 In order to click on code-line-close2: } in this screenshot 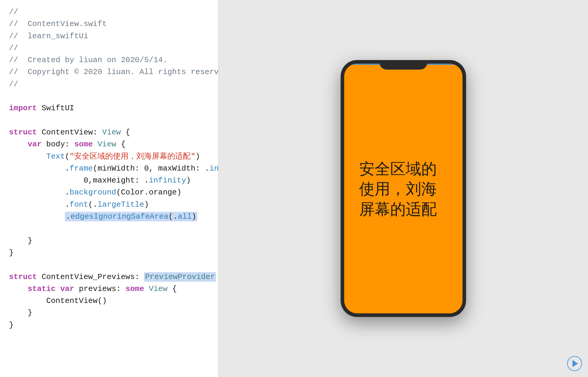, I will do `click(109, 253)`.